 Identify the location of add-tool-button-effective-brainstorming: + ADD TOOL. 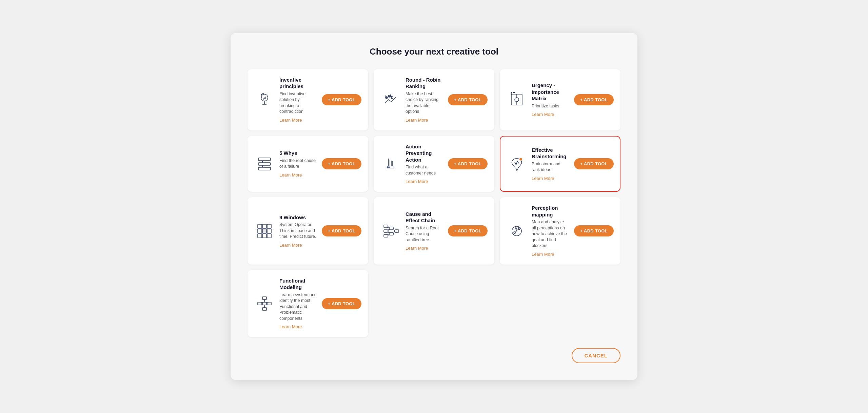
(594, 164).